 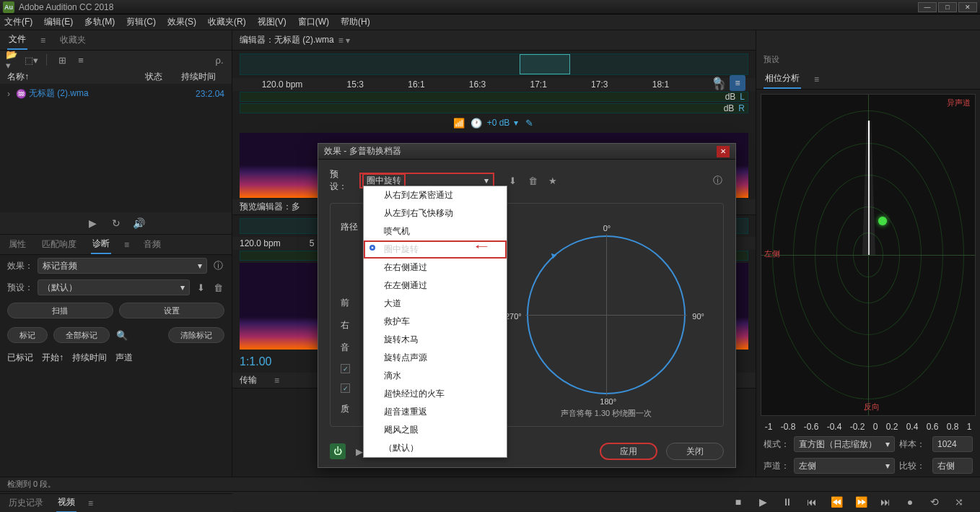 What do you see at coordinates (17, 244) in the screenshot?
I see `tab-properties: 属性` at bounding box center [17, 244].